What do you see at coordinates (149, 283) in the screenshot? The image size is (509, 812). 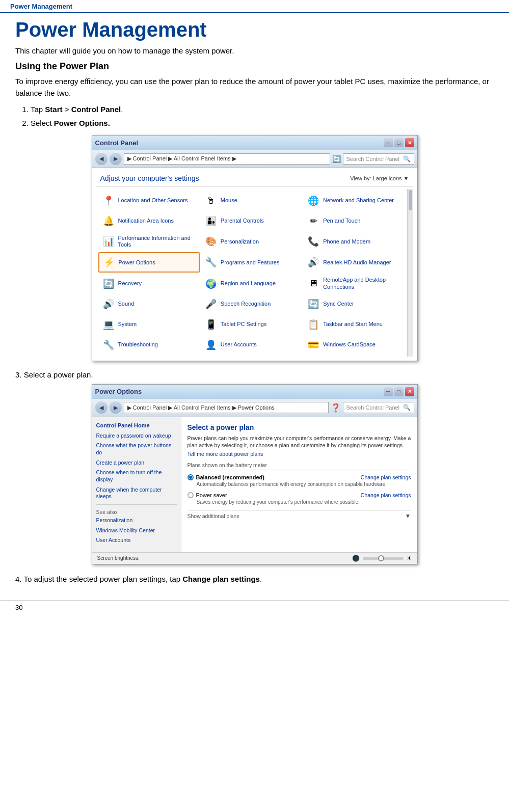 I see `cp-item-recovery: 🔄 Recovery` at bounding box center [149, 283].